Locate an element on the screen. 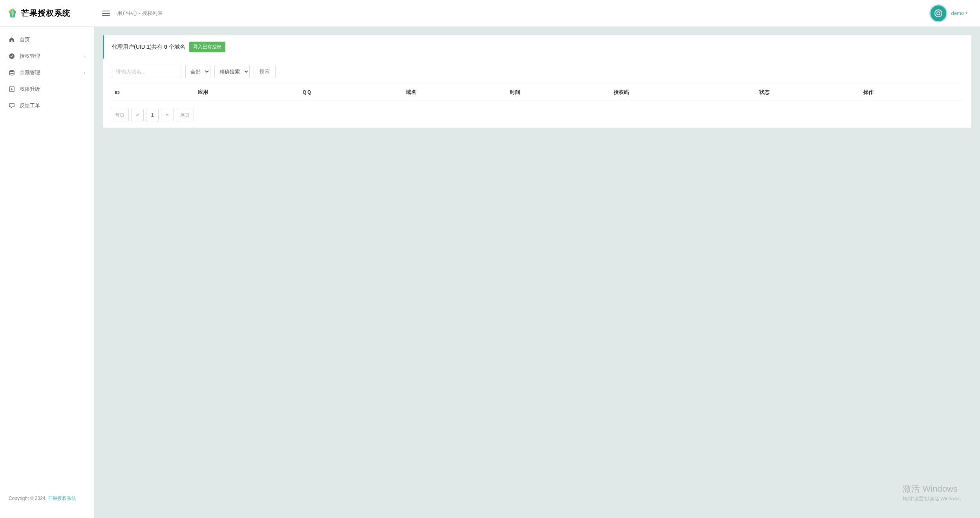  sidebar-item-auth: 授权管理 › is located at coordinates (47, 56).